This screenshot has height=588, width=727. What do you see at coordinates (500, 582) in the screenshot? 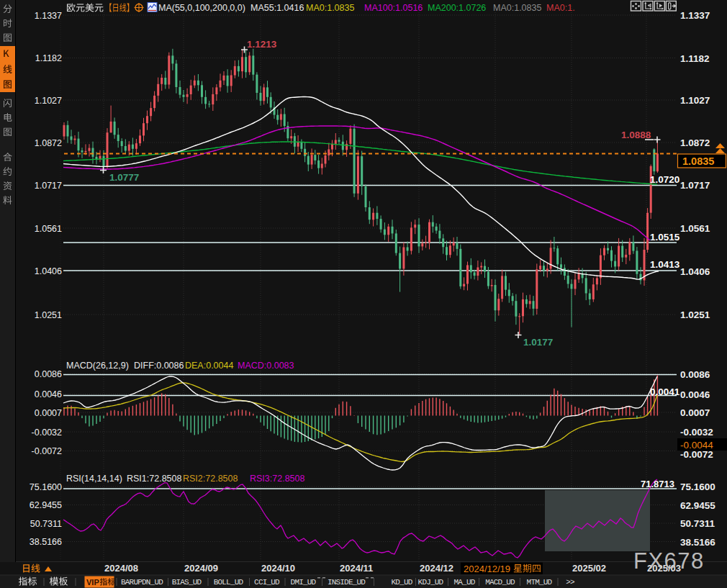
I see `svg-text: MACD_UD` at bounding box center [500, 582].